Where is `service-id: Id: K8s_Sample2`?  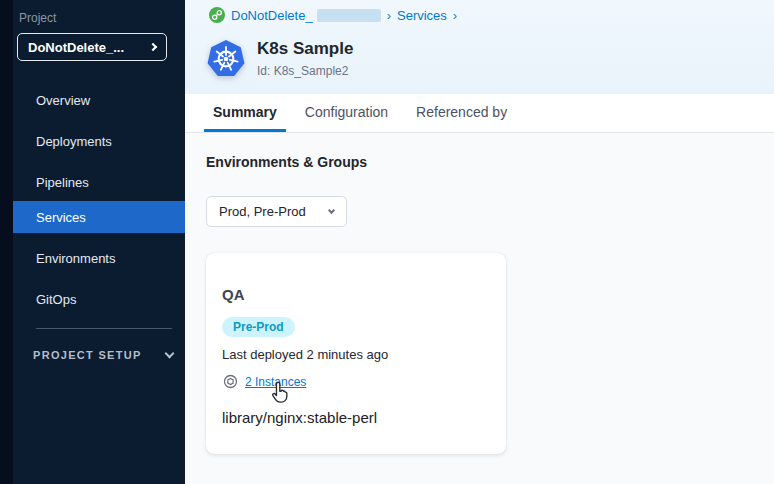 service-id: Id: K8s_Sample2 is located at coordinates (305, 71).